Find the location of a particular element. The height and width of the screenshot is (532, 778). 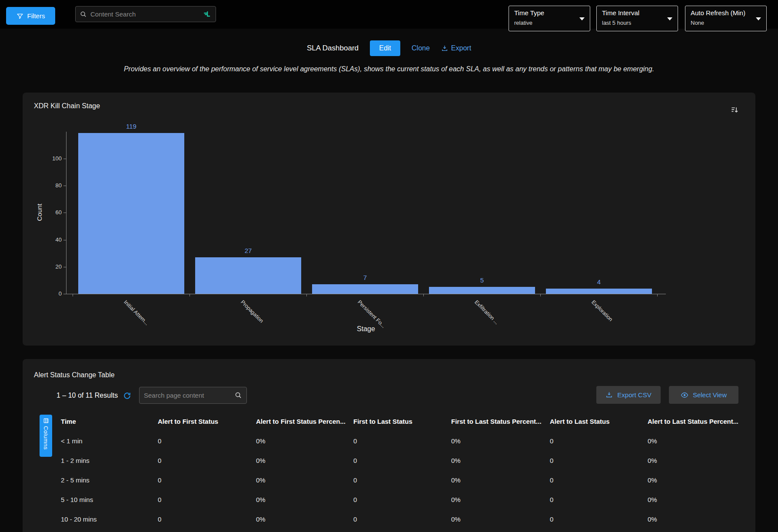

table-cell: 1 - 2 mins is located at coordinates (110, 461).